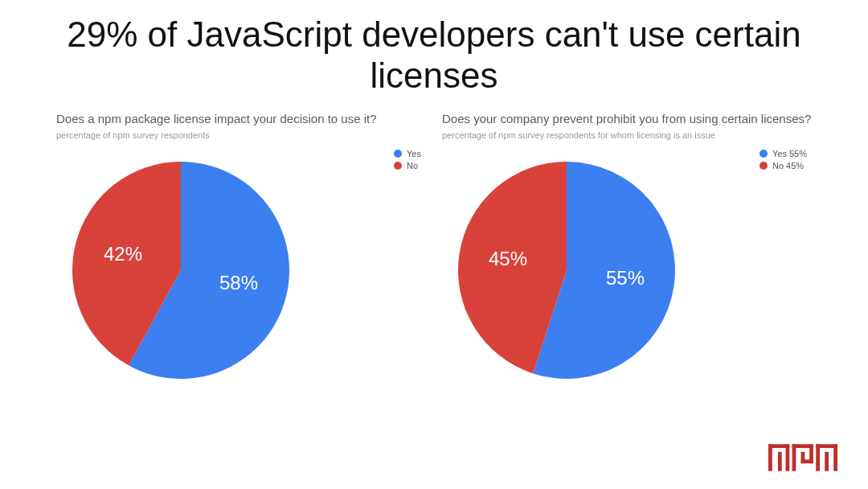 Image resolution: width=868 pixels, height=489 pixels. I want to click on legend-item: Yes 55%, so click(783, 154).